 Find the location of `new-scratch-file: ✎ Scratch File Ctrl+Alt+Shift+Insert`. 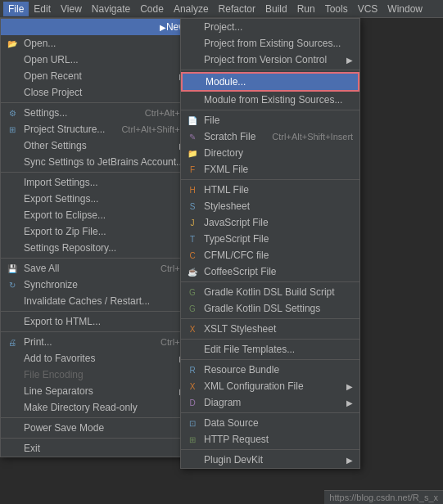

new-scratch-file: ✎ Scratch File Ctrl+Alt+Shift+Insert is located at coordinates (270, 137).